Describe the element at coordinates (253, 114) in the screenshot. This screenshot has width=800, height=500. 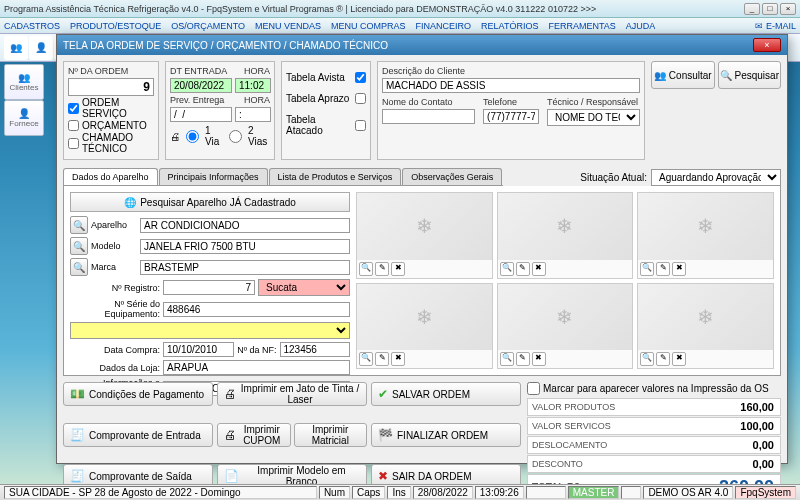
I see `prev-entrega-hora` at that location.